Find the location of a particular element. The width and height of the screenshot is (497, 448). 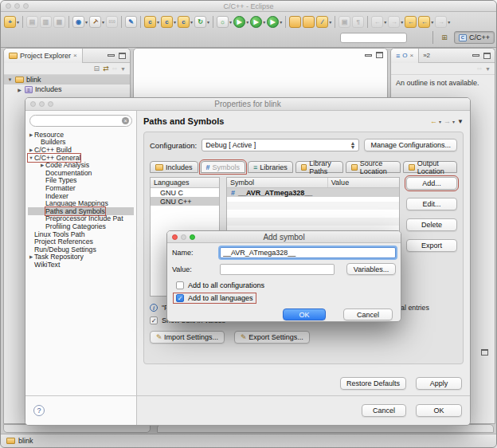

tab-output-location: Output Location is located at coordinates (430, 167).